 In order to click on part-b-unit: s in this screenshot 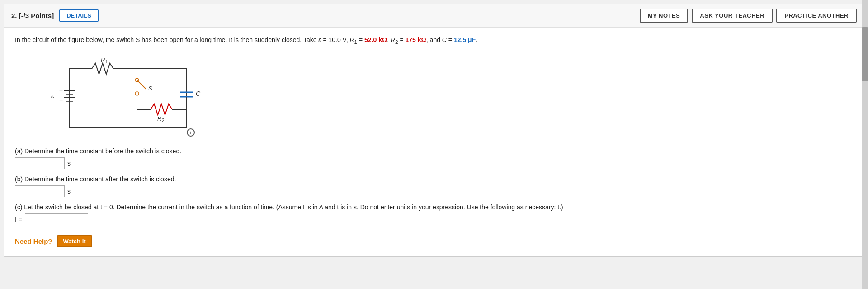, I will do `click(69, 191)`.